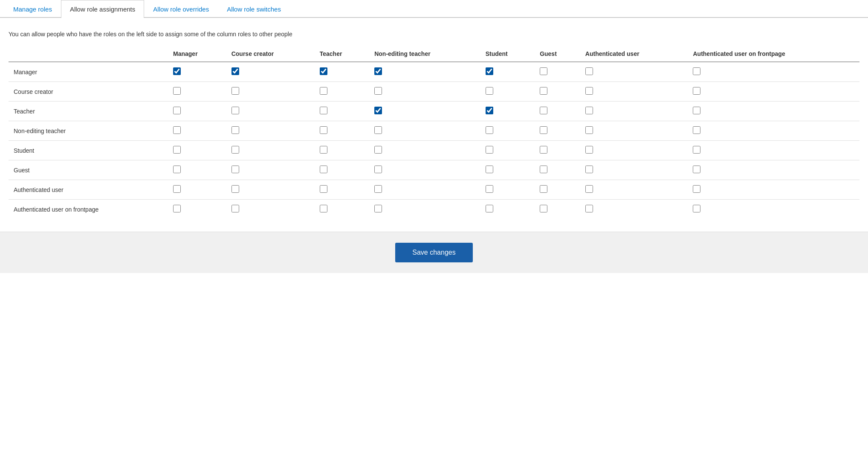 The width and height of the screenshot is (868, 465). Describe the element at coordinates (181, 9) in the screenshot. I see `tab-allow-role-overrides: Allow role overrides` at that location.